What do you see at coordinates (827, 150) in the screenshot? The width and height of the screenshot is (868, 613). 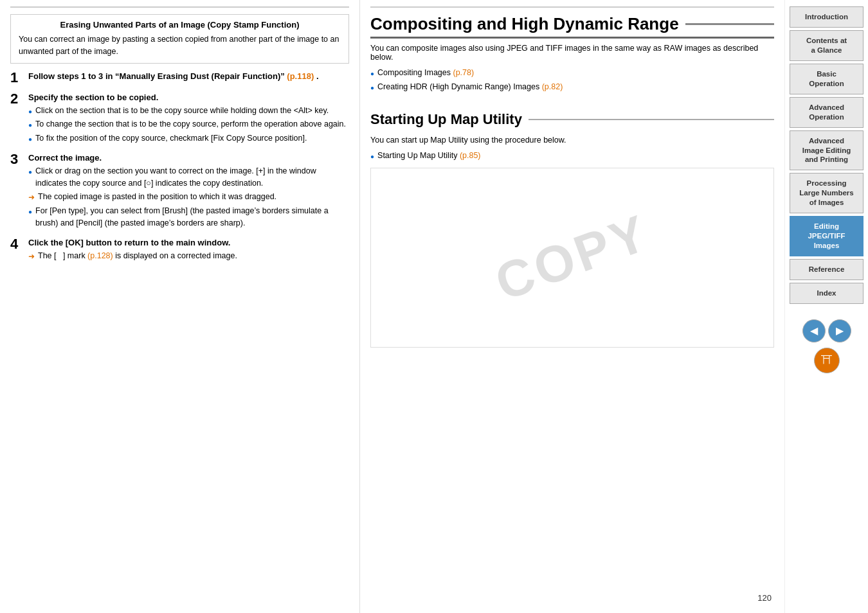 I see `sidebar-item-advanced-image-editing: AdvancedImage Editingand Printing` at bounding box center [827, 150].